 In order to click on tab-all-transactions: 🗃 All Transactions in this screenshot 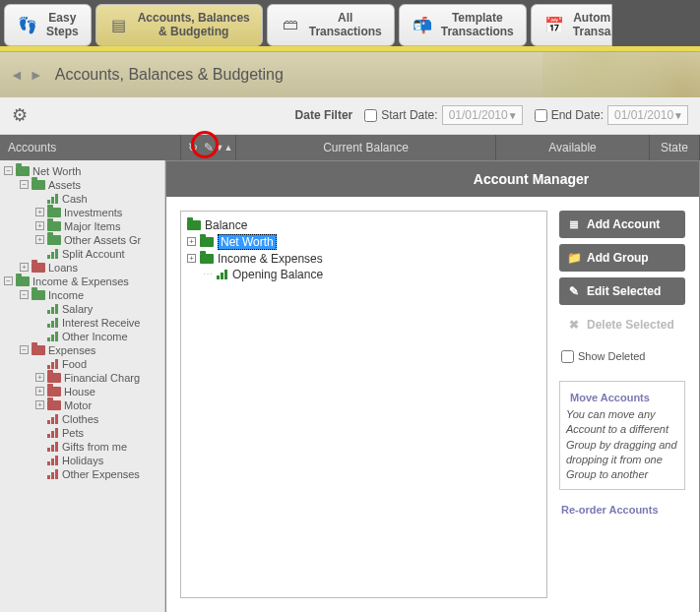, I will do `click(331, 26)`.